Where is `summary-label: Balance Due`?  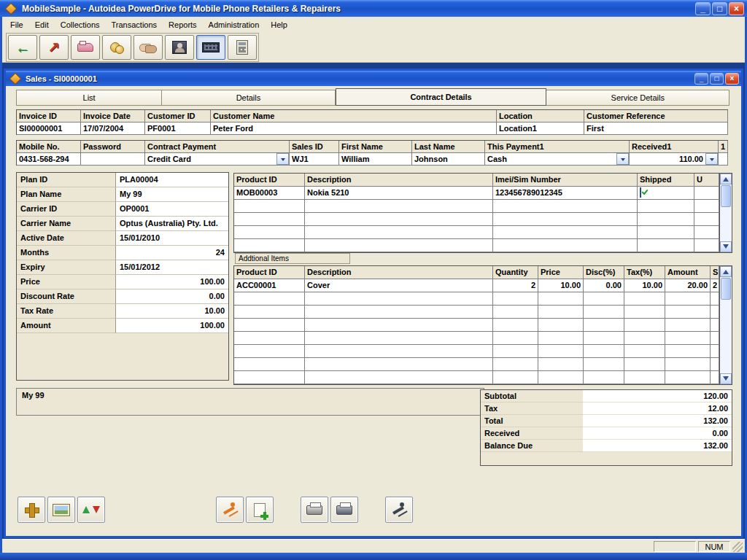 summary-label: Balance Due is located at coordinates (532, 446).